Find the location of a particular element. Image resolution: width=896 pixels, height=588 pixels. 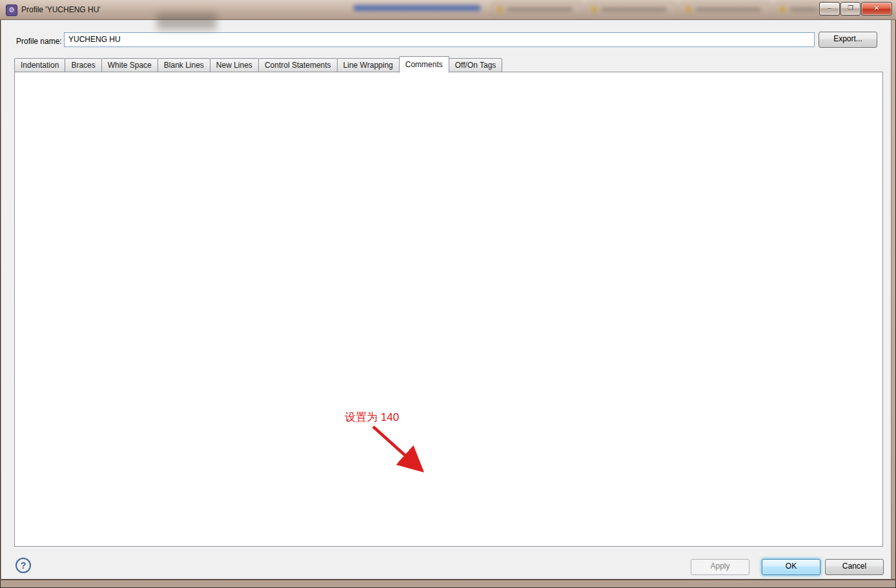

export-button: Export... is located at coordinates (848, 40).